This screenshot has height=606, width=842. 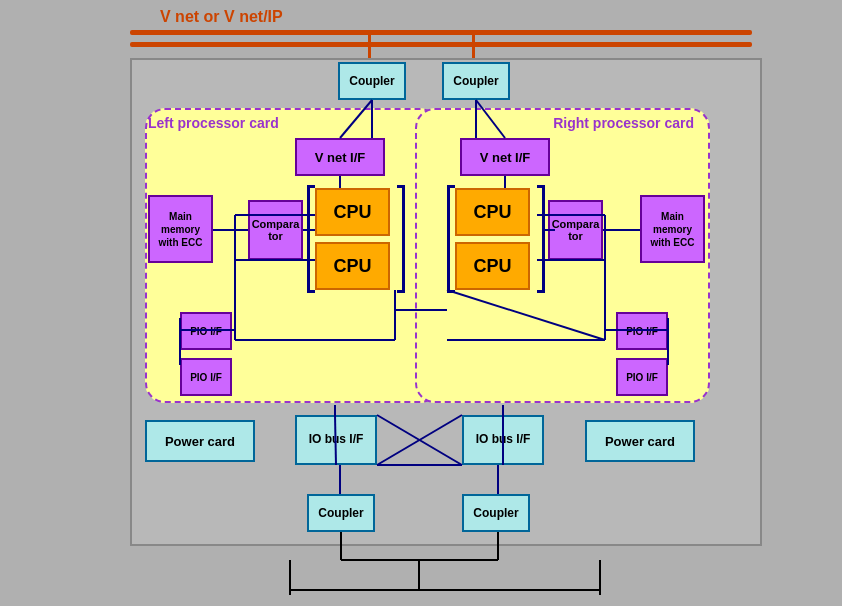 I want to click on iobus-right: IO bus I/F, so click(x=503, y=440).